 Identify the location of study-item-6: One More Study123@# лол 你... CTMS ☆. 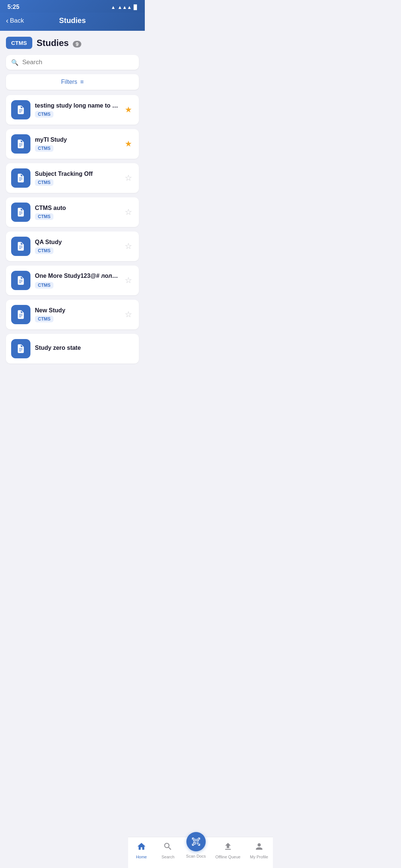
(72, 280).